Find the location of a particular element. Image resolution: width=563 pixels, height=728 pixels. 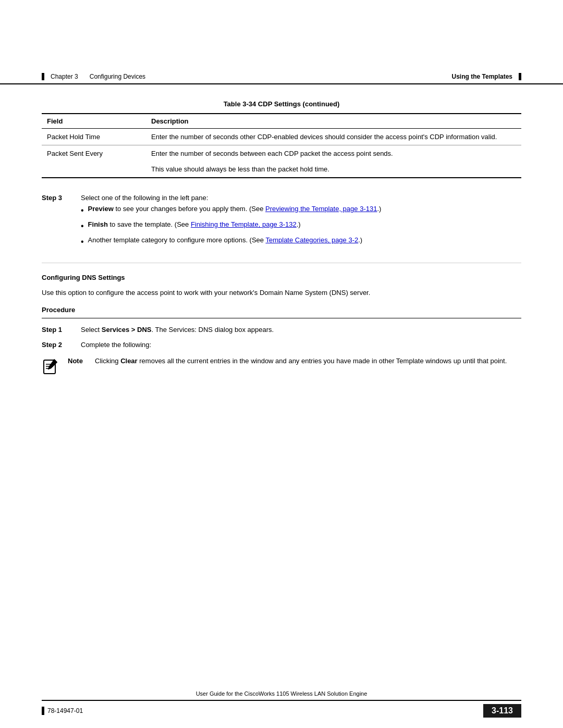

section-divider is located at coordinates (282, 263).